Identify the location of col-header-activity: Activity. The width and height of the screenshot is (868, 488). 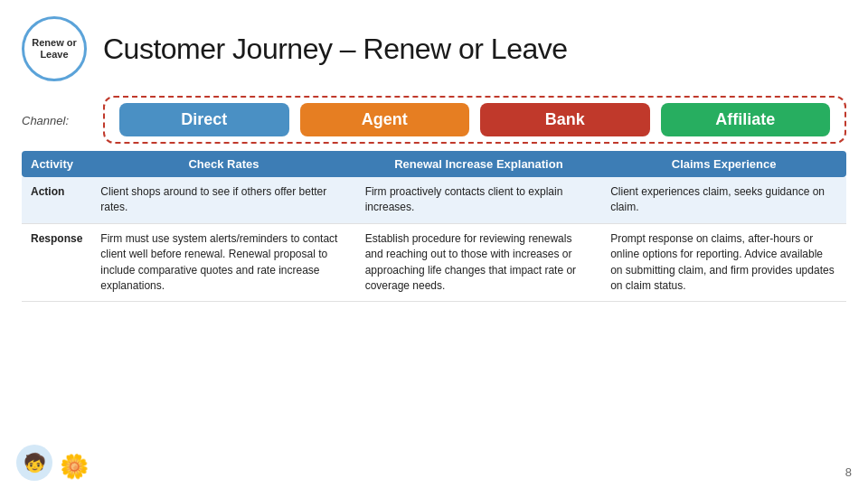
(56, 164).